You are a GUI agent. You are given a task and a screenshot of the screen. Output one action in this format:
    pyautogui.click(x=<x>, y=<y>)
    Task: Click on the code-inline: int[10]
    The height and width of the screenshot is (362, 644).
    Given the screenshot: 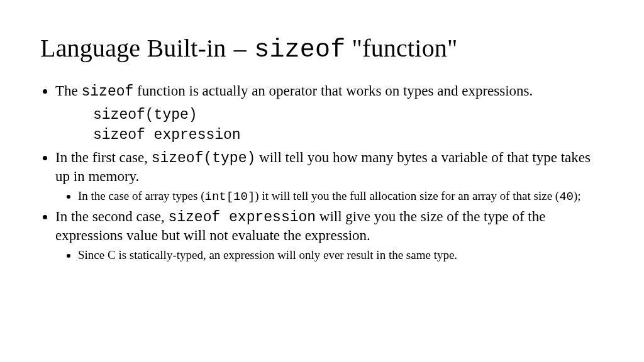 What is the action you would take?
    pyautogui.click(x=230, y=197)
    